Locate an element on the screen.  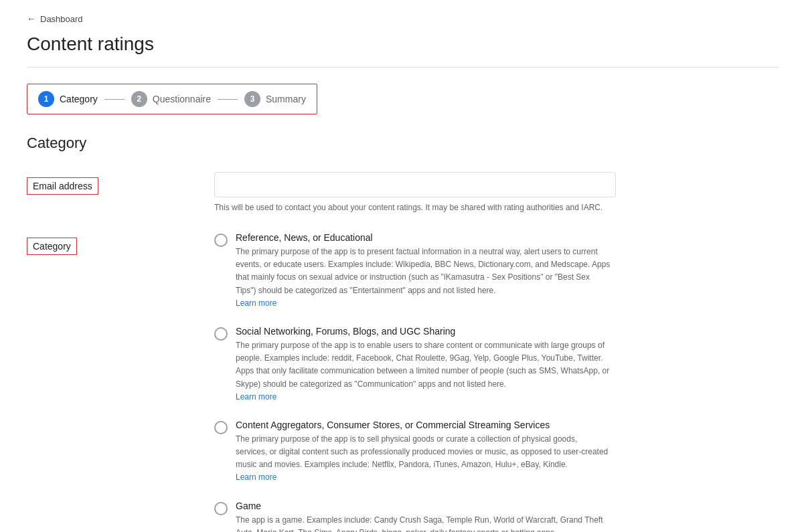
radio-game-desc: The app is a game. Examples include: Can… is located at coordinates (423, 523).